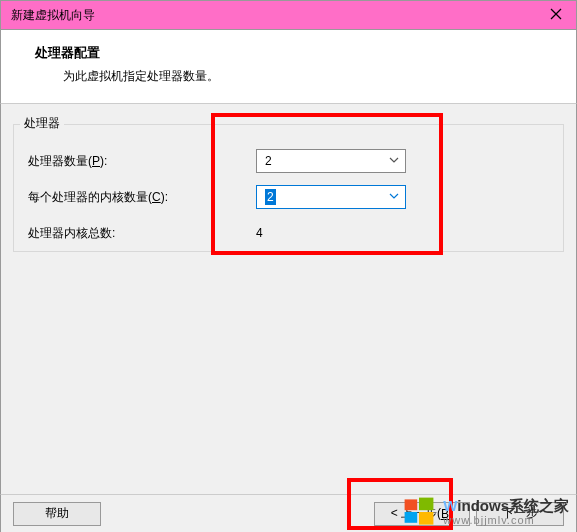 This screenshot has width=577, height=532. I want to click on window-title: 新建虚拟机向导, so click(53, 16).